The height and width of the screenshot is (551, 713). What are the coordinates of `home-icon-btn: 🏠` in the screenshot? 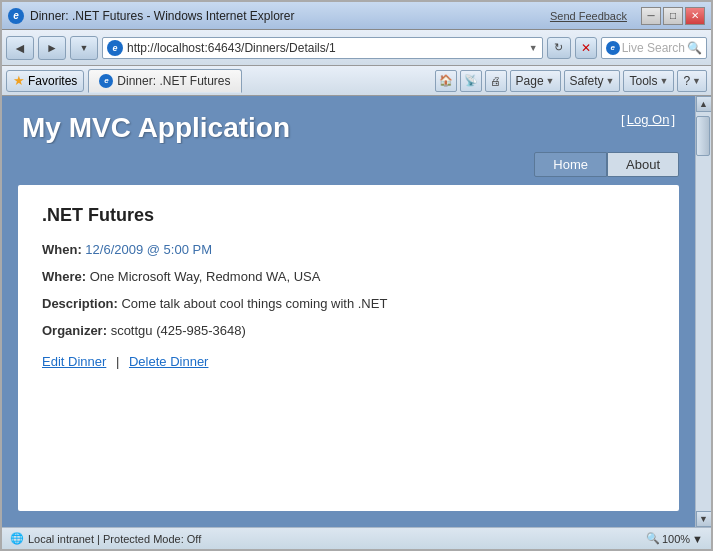 It's located at (446, 81).